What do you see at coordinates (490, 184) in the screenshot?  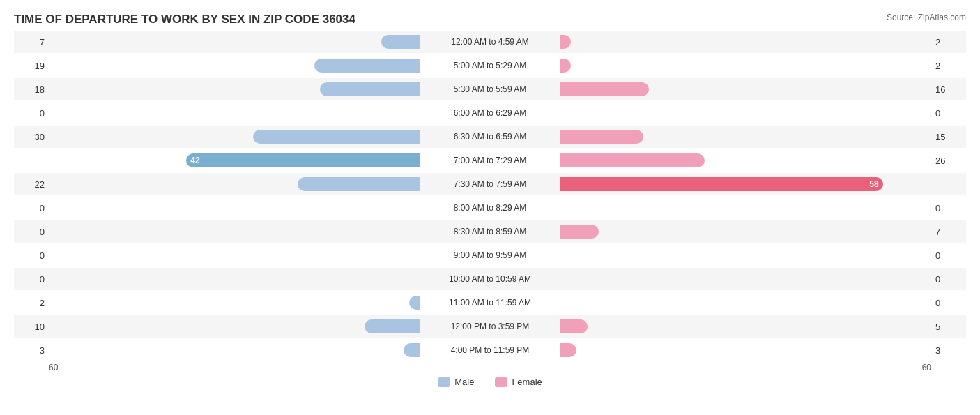 I see `bar-pair-container: 7:30 AM to 7:59 AM58` at bounding box center [490, 184].